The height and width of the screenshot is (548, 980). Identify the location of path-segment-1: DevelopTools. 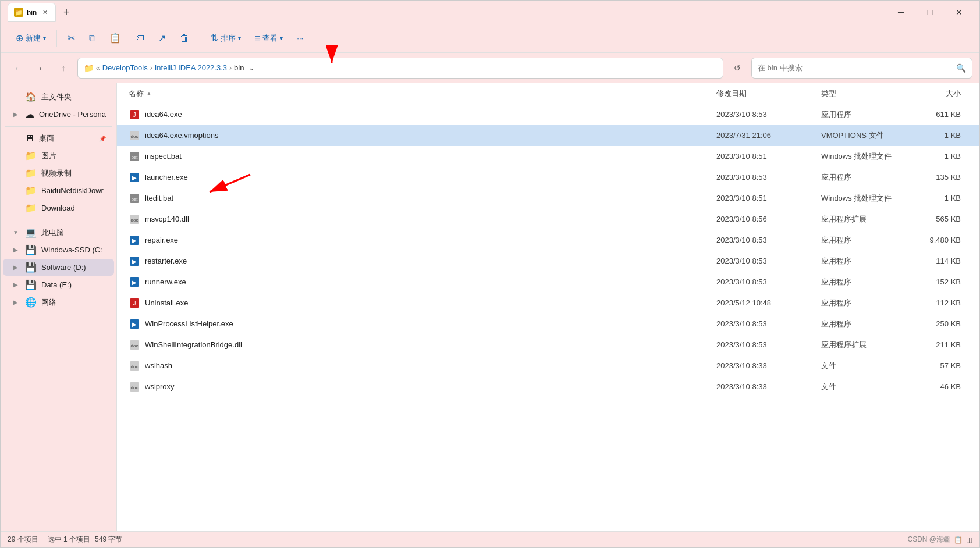
(125, 67).